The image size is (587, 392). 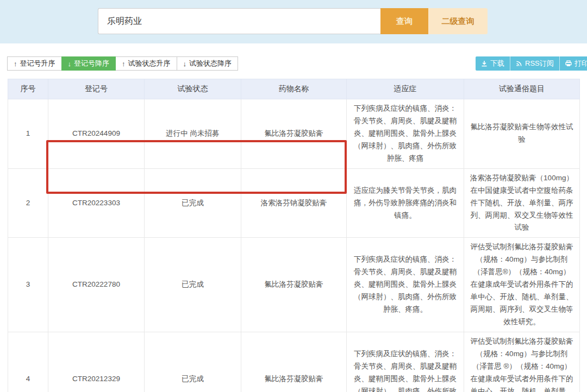 What do you see at coordinates (492, 64) in the screenshot?
I see `download-button: 下载` at bounding box center [492, 64].